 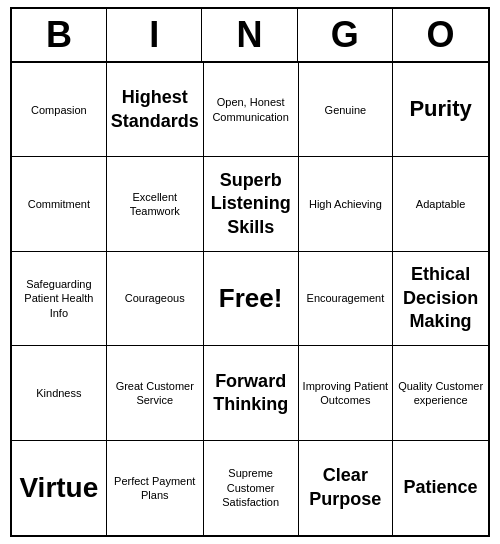 I want to click on bingo-cell: Adaptable, so click(x=440, y=204).